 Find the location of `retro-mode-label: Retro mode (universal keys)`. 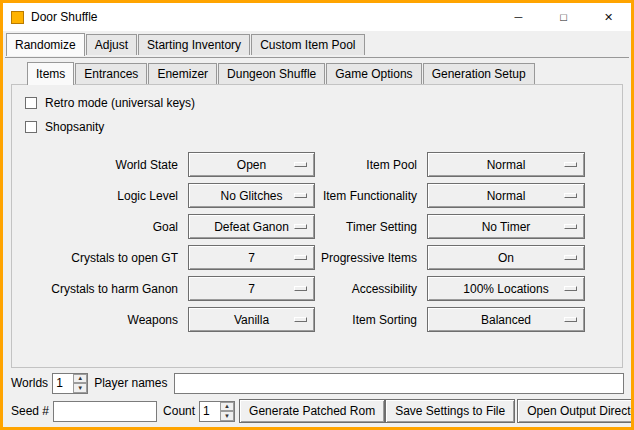

retro-mode-label: Retro mode (universal keys) is located at coordinates (120, 103).